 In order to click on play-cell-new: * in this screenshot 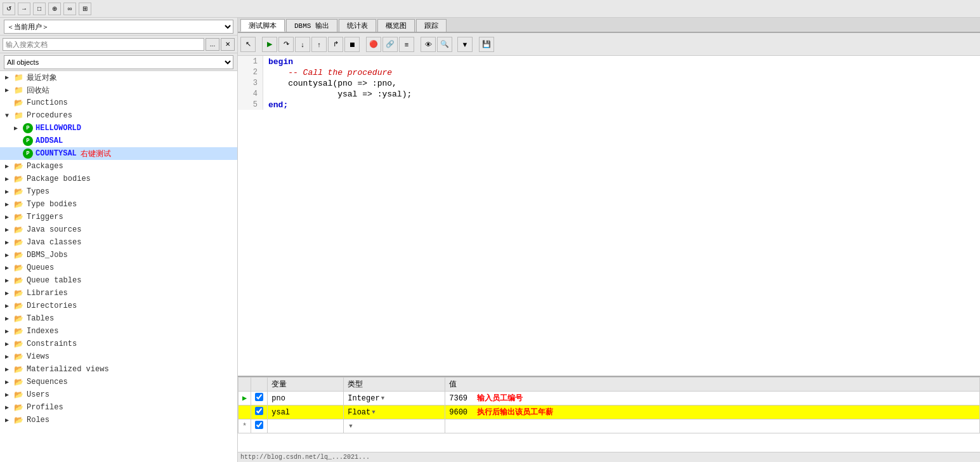, I will do `click(245, 426)`.